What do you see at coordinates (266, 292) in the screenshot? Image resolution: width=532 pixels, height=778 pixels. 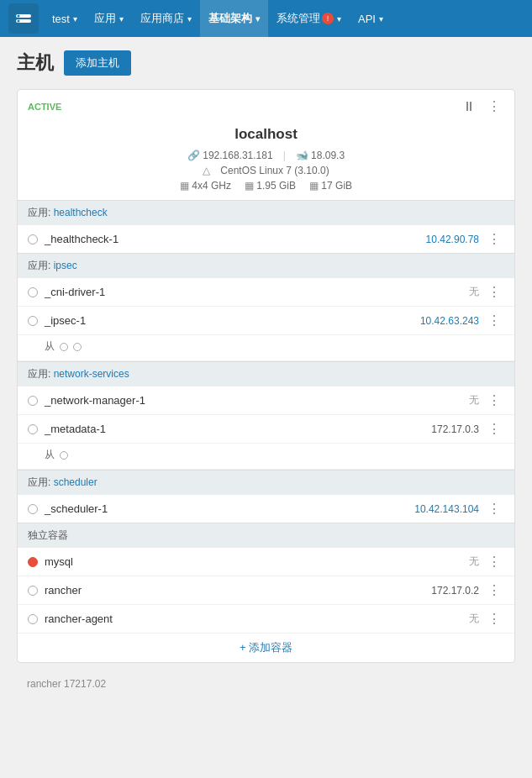 I see `container-row-cni-driver-1: _cni-driver-1 无 ⋮` at bounding box center [266, 292].